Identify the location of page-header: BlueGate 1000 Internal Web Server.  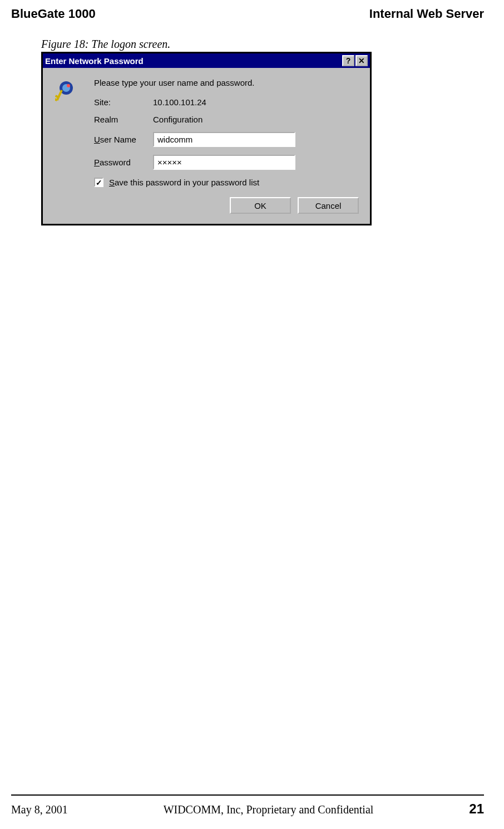
(252, 11).